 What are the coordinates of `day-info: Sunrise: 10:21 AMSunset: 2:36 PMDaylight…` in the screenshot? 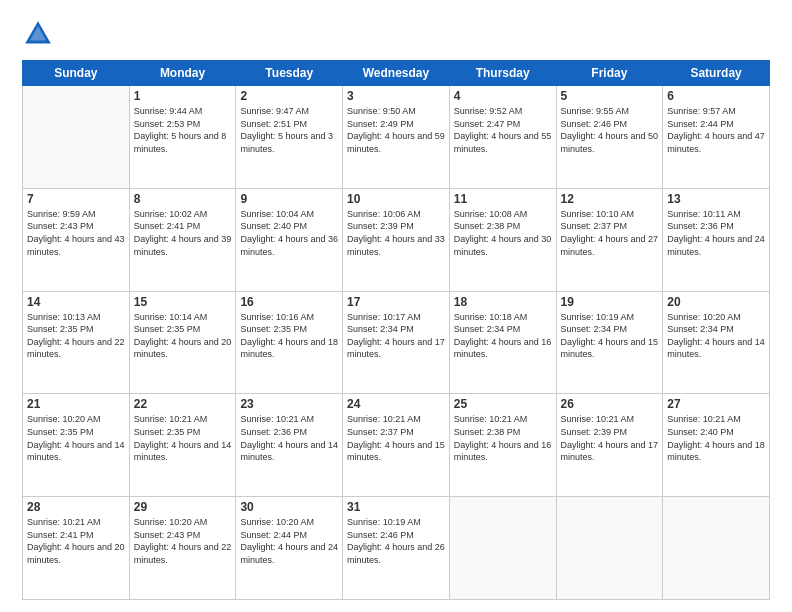 It's located at (289, 438).